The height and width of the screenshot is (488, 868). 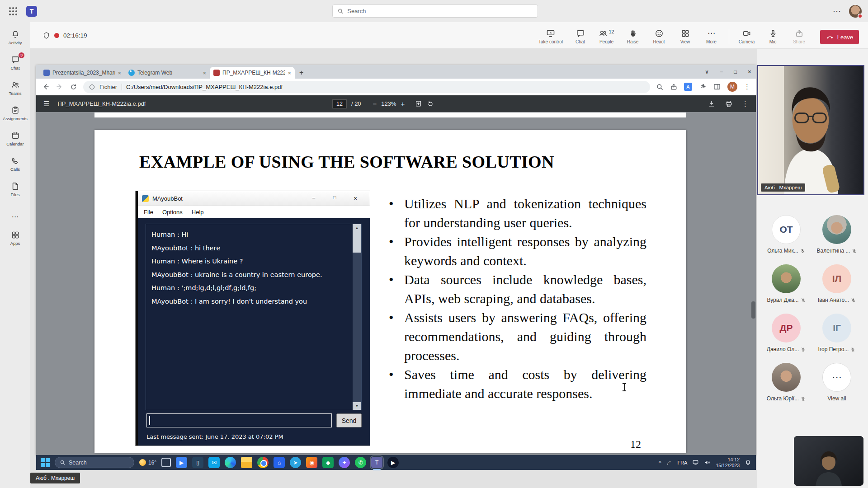 What do you see at coordinates (367, 87) in the screenshot?
I see `address-input: Fichier C:/Users/med/Downloads/ПР_МХАРРЕ…` at bounding box center [367, 87].